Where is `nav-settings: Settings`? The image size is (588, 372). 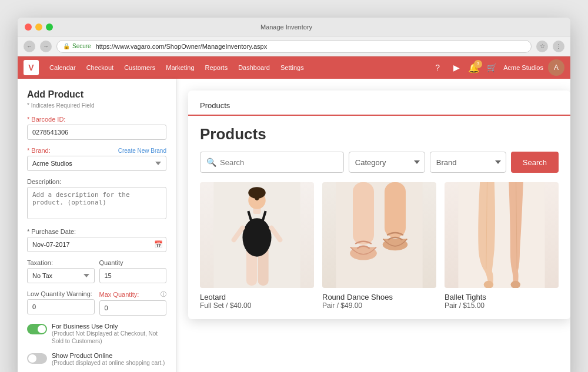 nav-settings: Settings is located at coordinates (292, 68).